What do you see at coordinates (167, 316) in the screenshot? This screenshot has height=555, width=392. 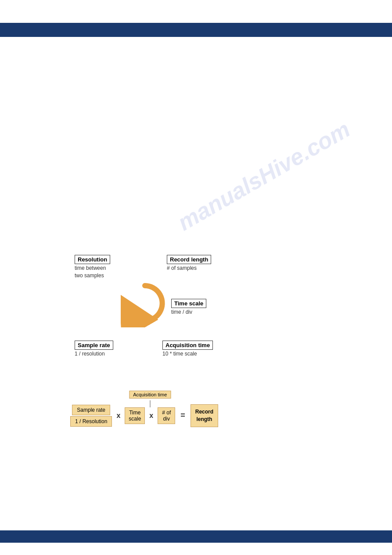 I see `circle-diagram: Resolution time betweentwo samples Recor…` at bounding box center [167, 316].